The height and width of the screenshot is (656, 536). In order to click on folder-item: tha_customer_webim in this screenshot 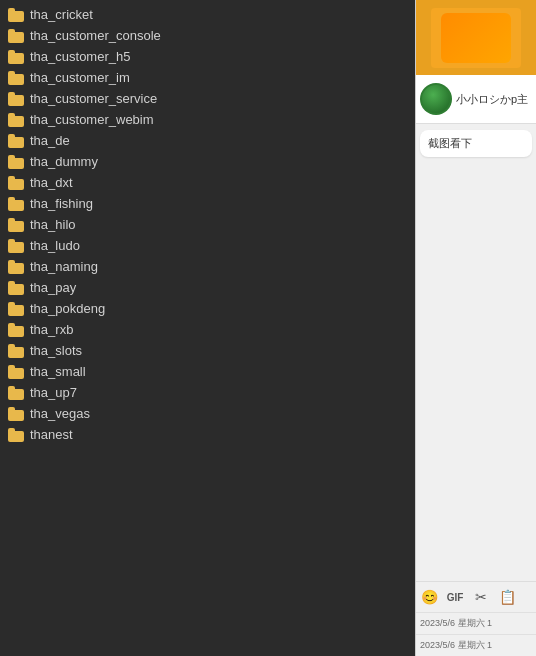, I will do `click(208, 120)`.